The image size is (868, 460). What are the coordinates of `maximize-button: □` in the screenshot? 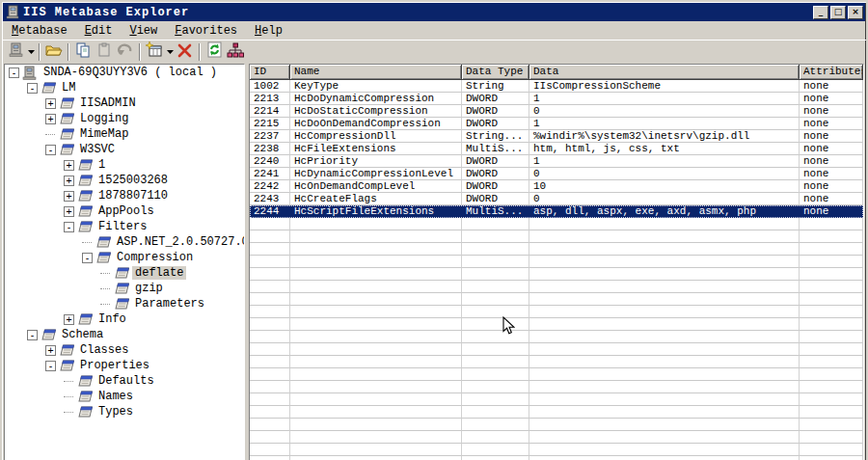 It's located at (838, 13).